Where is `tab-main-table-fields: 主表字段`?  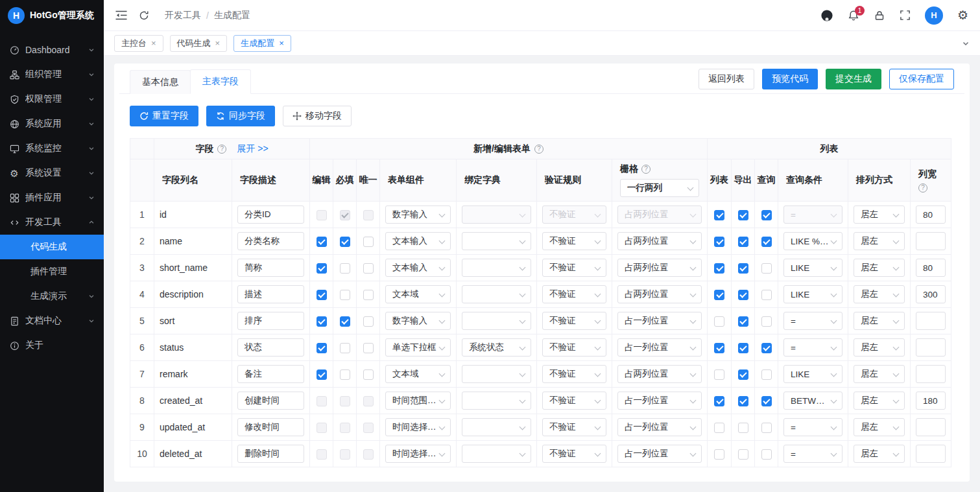
tab-main-table-fields: 主表字段 is located at coordinates (221, 82).